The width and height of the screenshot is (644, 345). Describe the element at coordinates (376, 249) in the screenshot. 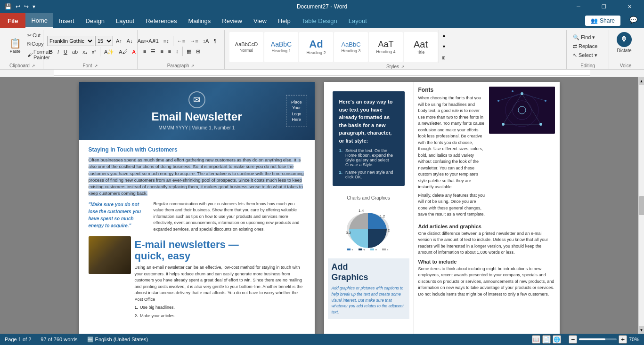

I see `svg-text: 3` at that location.